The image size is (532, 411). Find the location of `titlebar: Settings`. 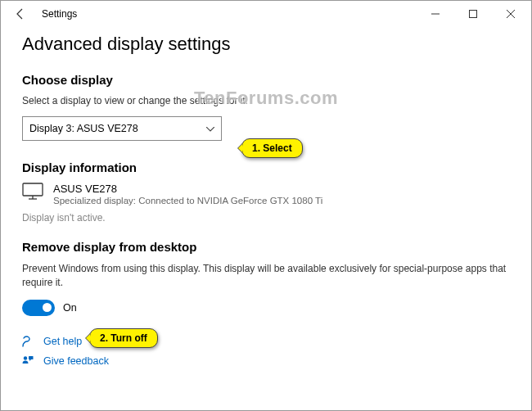

titlebar: Settings is located at coordinates (266, 14).